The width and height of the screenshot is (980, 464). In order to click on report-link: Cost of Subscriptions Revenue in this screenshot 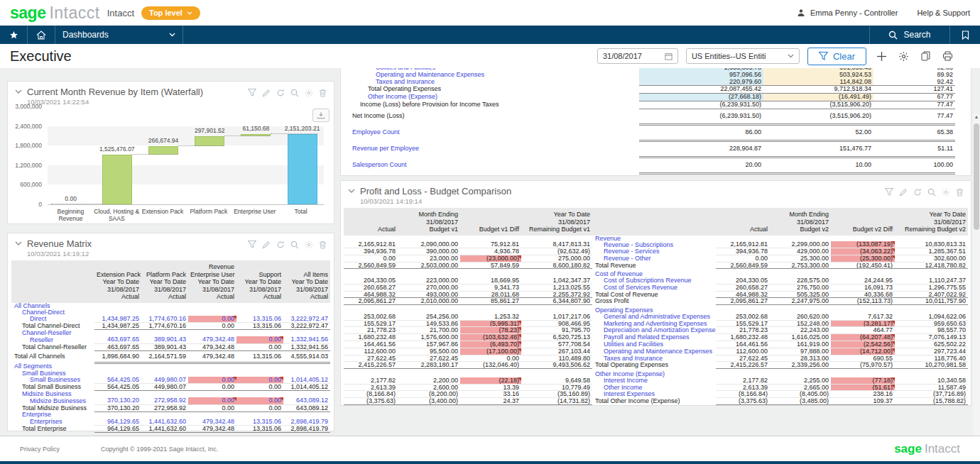, I will do `click(654, 281)`.